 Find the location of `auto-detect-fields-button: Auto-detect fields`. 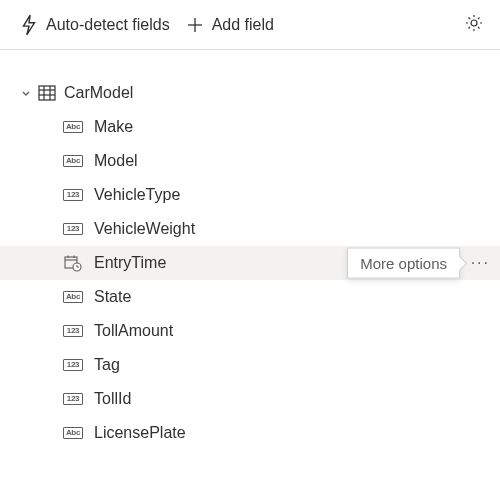

auto-detect-fields-button: Auto-detect fields is located at coordinates (95, 25).